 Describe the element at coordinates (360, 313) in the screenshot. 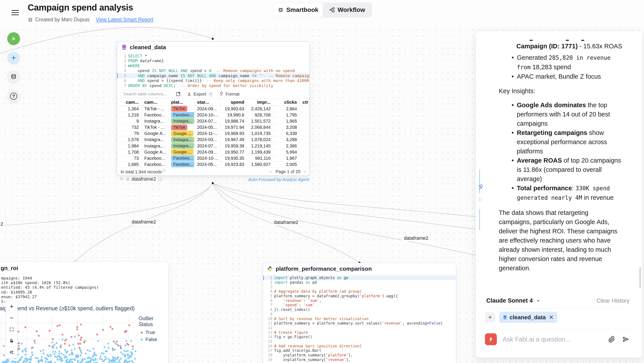

I see `node-platform-performance: platform_performance_comparison 1import …` at that location.